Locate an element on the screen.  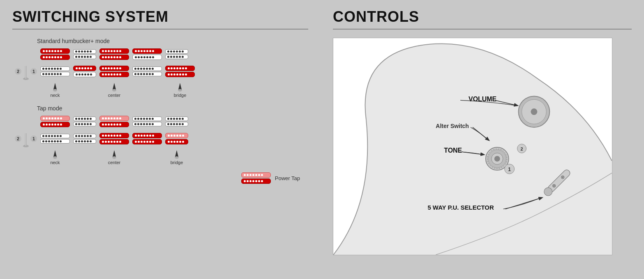
neck-label-1: neck is located at coordinates (55, 95).